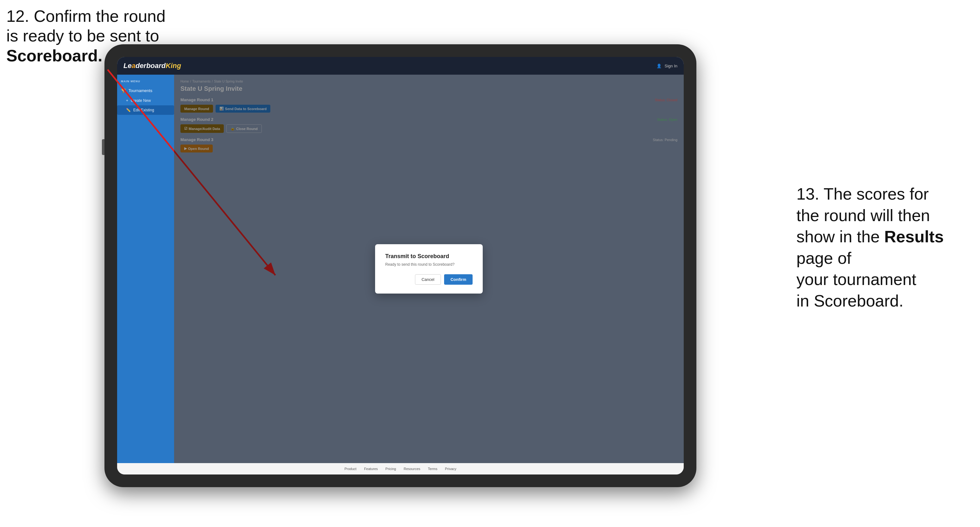  Describe the element at coordinates (86, 16) in the screenshot. I see `annotation-line1: 12. Confirm the round` at that location.